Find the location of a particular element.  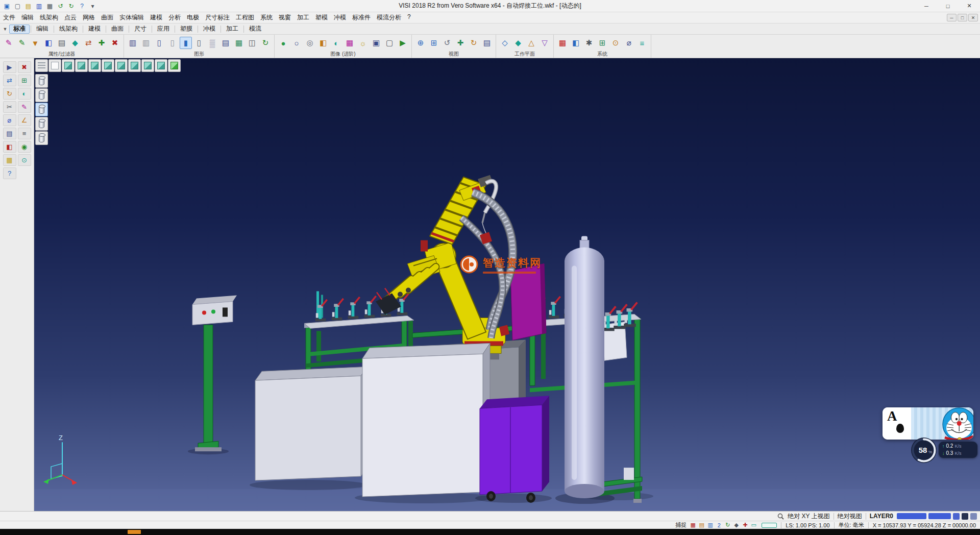

show-all-icon: ▥ is located at coordinates (133, 43).